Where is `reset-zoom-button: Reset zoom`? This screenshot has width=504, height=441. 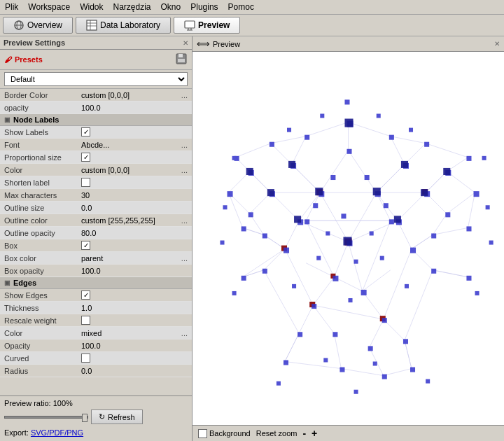
reset-zoom-button: Reset zoom is located at coordinates (277, 433).